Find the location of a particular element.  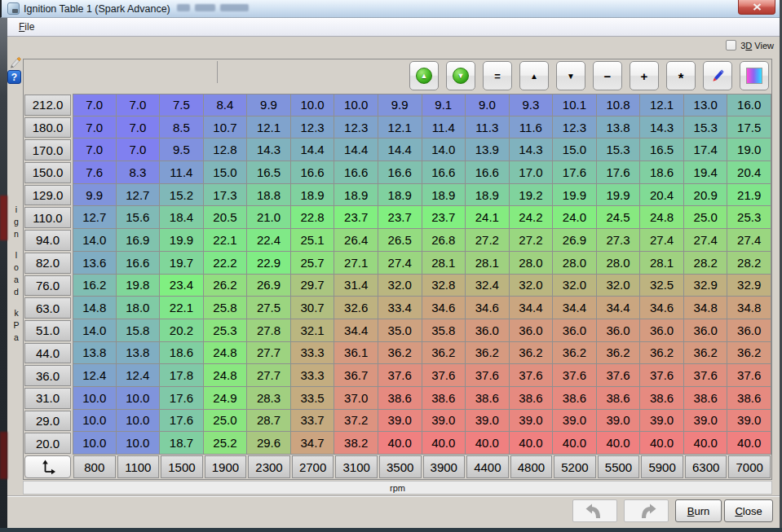

row-header: 44.0 is located at coordinates (47, 354).